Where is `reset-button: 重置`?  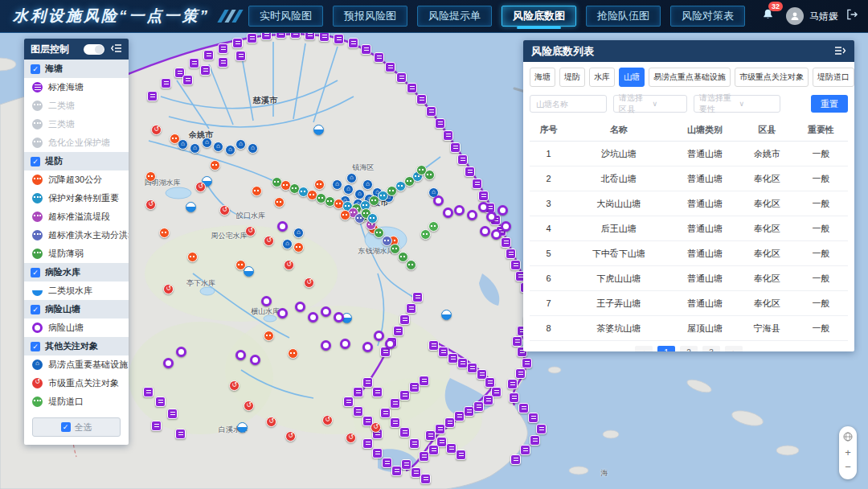
reset-button: 重置 is located at coordinates (829, 104).